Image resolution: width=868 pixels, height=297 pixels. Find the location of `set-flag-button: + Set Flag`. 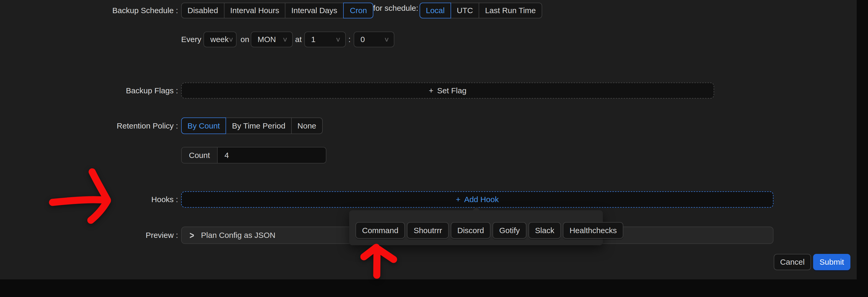

set-flag-button: + Set Flag is located at coordinates (447, 90).